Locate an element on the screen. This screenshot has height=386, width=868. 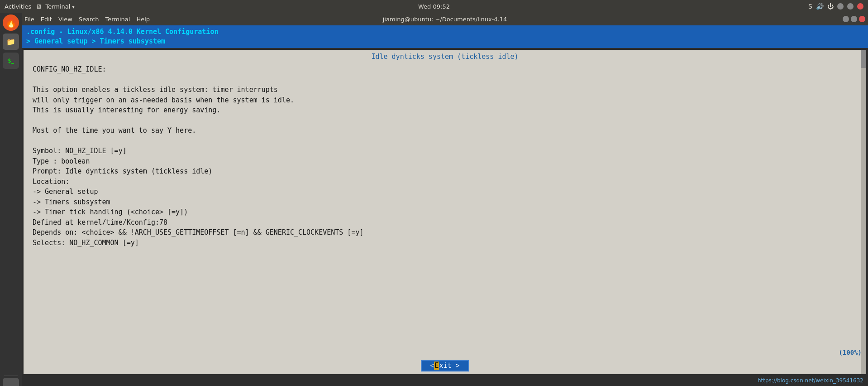
terminal-menu-bar: File Edit View Search Terminal Help is located at coordinates (87, 19).